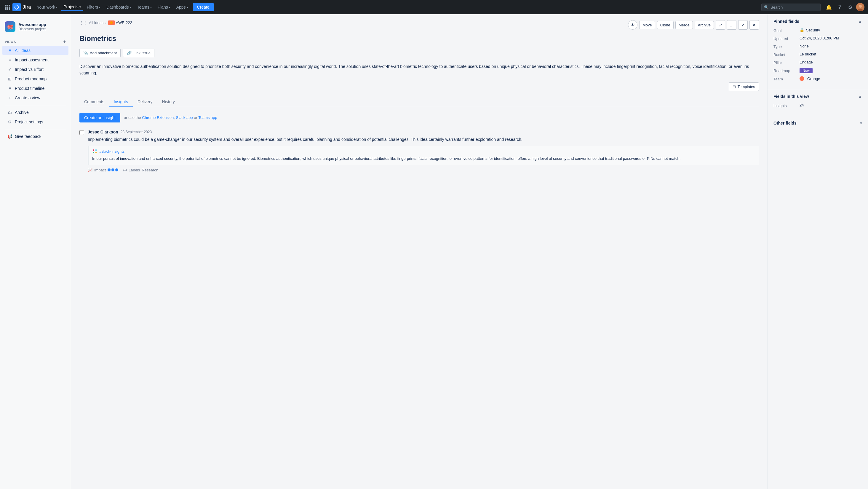  What do you see at coordinates (785, 70) in the screenshot?
I see `roadmap-label: Roadmap` at bounding box center [785, 70].